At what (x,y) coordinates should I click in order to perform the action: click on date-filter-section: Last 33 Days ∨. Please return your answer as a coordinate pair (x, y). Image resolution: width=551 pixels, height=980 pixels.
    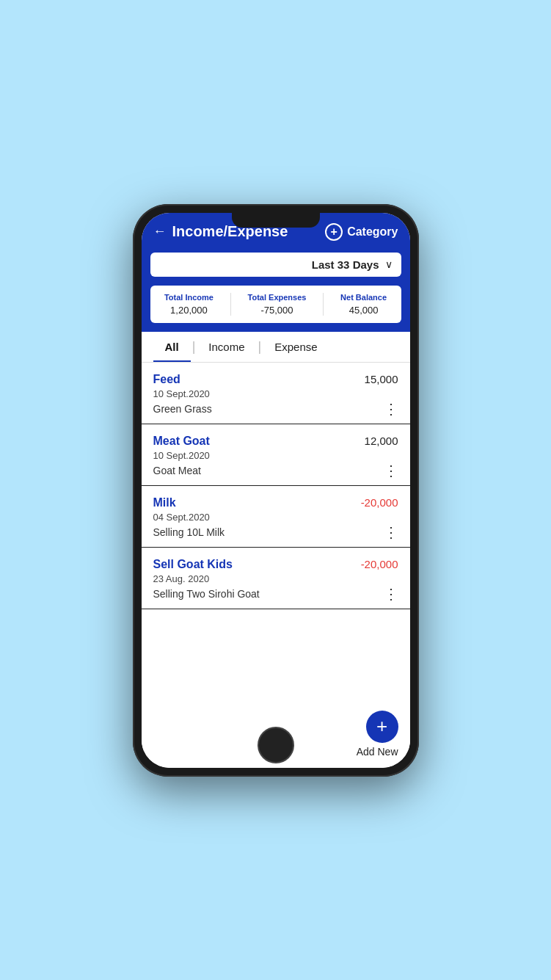
    Looking at the image, I should click on (276, 267).